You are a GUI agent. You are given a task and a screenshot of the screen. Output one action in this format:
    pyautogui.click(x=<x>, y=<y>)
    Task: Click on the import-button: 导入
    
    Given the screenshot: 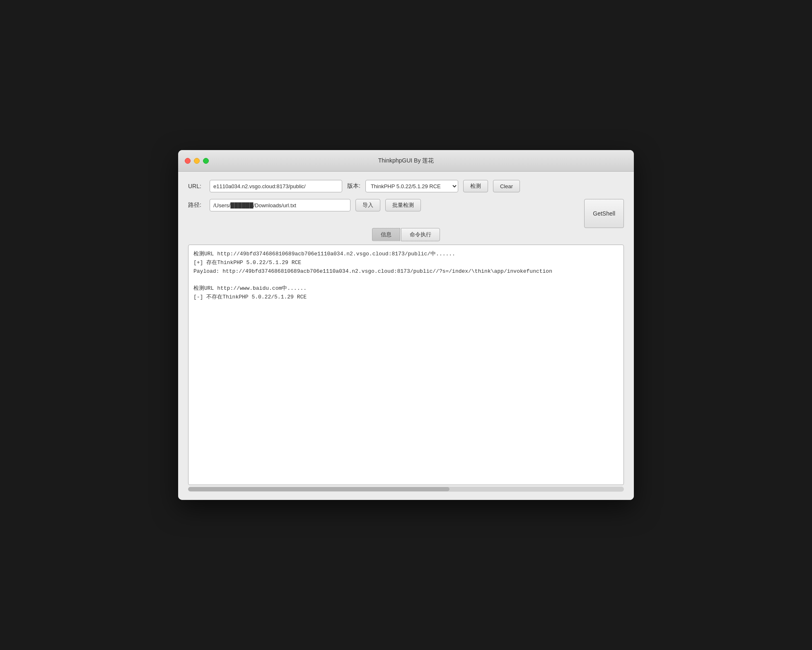 What is the action you would take?
    pyautogui.click(x=368, y=205)
    